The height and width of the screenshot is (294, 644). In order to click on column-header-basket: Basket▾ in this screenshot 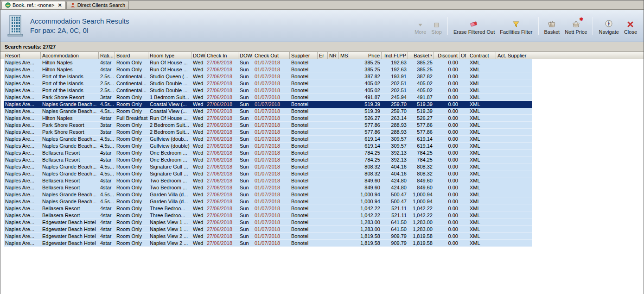, I will do `click(421, 56)`.